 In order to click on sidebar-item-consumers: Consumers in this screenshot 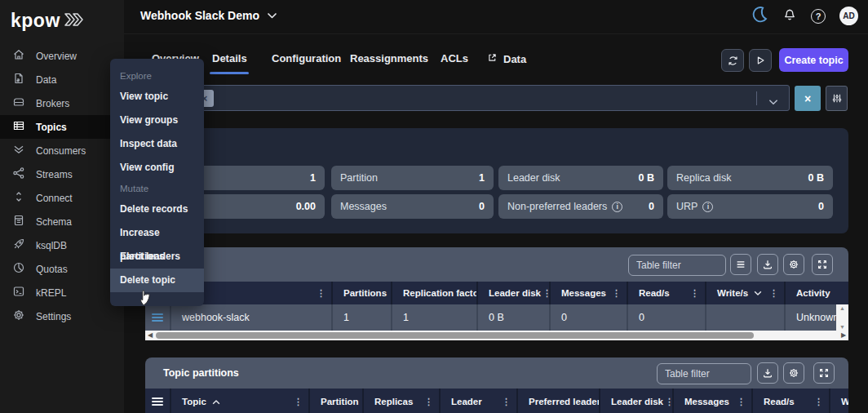, I will do `click(62, 150)`.